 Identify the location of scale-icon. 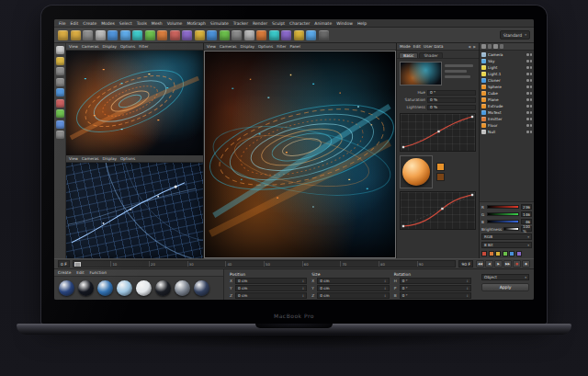
(61, 72).